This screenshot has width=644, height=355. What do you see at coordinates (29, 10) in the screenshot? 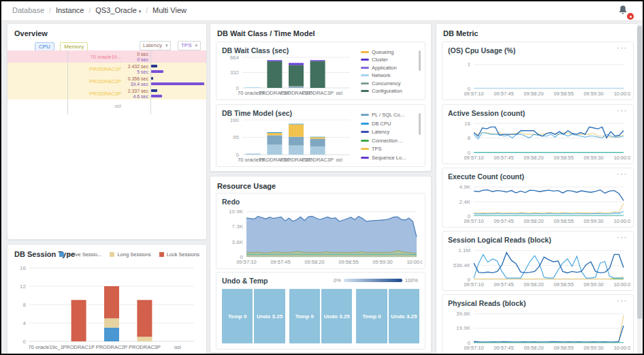
I see `breadcrumb-database: Database` at bounding box center [29, 10].